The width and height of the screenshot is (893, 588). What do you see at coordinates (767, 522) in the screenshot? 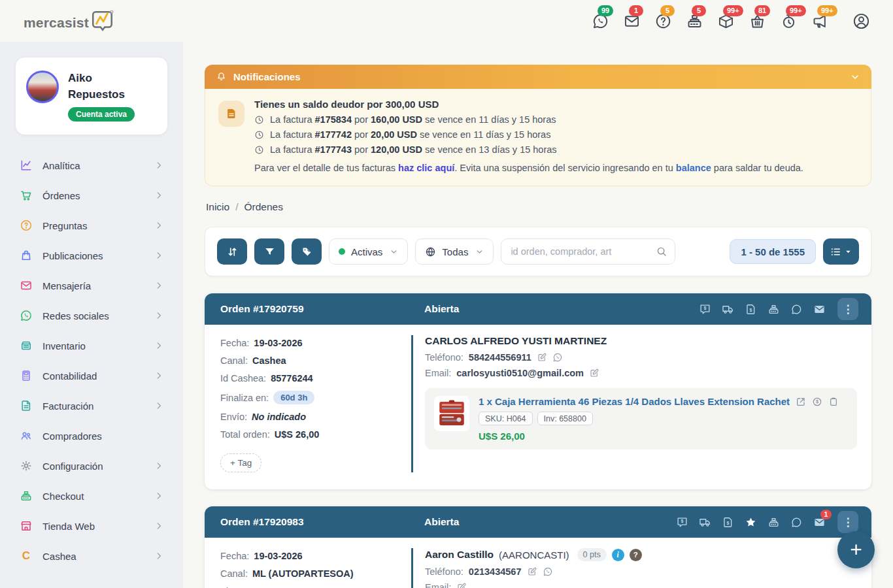
I see `order-actions: $ $ 1 ⋮` at bounding box center [767, 522].